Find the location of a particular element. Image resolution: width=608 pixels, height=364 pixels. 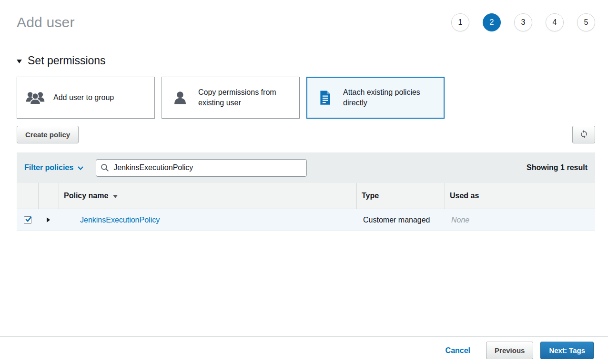

row-checkbox is located at coordinates (28, 220).